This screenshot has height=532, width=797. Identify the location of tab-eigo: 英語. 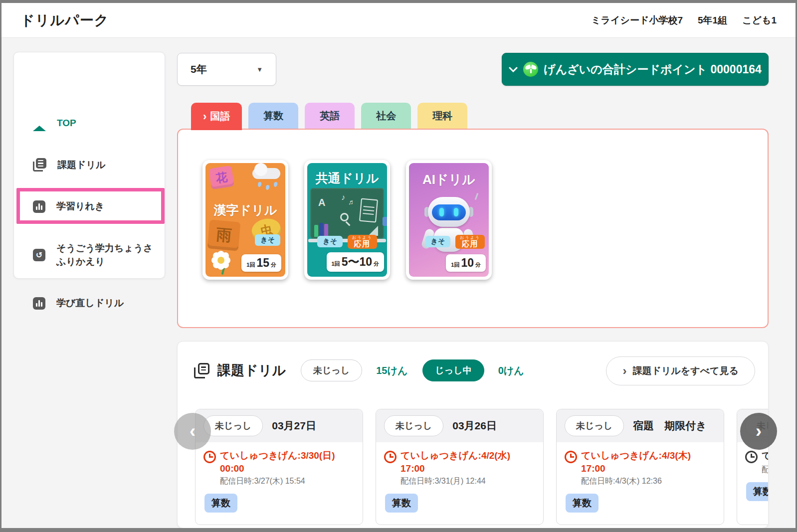
(330, 116).